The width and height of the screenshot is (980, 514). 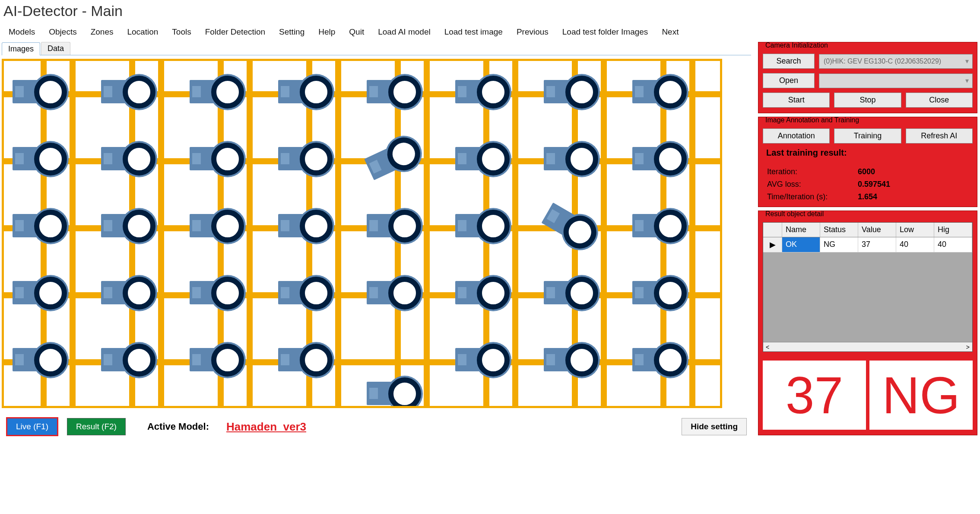 What do you see at coordinates (896, 61) in the screenshot?
I see `camera-device-combo: (0)HIK: GEV EG130-C (02J06352029)` at bounding box center [896, 61].